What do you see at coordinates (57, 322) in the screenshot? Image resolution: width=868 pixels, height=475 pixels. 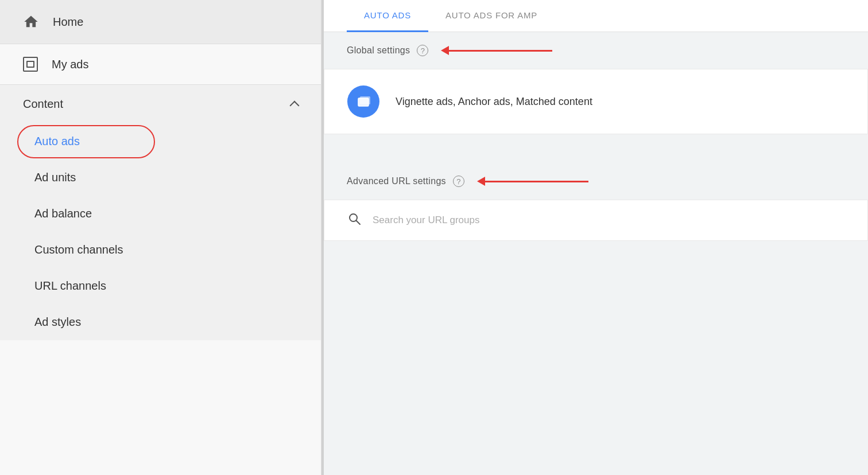 I see `ad-styles-label: Ad styles` at bounding box center [57, 322].